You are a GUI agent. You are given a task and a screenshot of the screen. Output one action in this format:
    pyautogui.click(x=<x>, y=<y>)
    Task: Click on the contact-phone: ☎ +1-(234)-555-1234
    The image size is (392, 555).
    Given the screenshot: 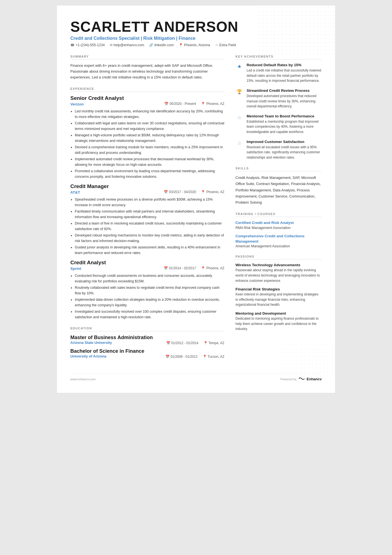 What is the action you would take?
    pyautogui.click(x=88, y=45)
    